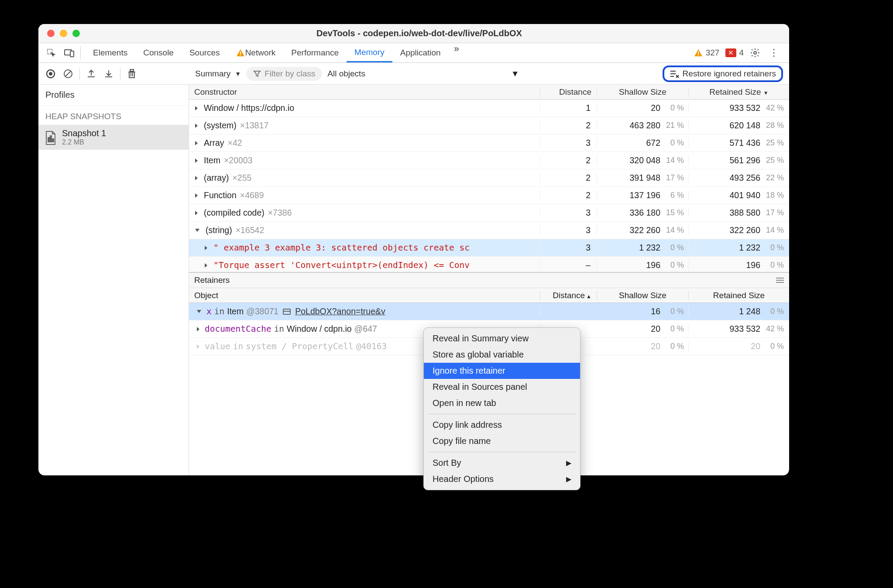 This screenshot has height=588, width=893. What do you see at coordinates (502, 371) in the screenshot?
I see `menu-item: Ignore this retainer` at bounding box center [502, 371].